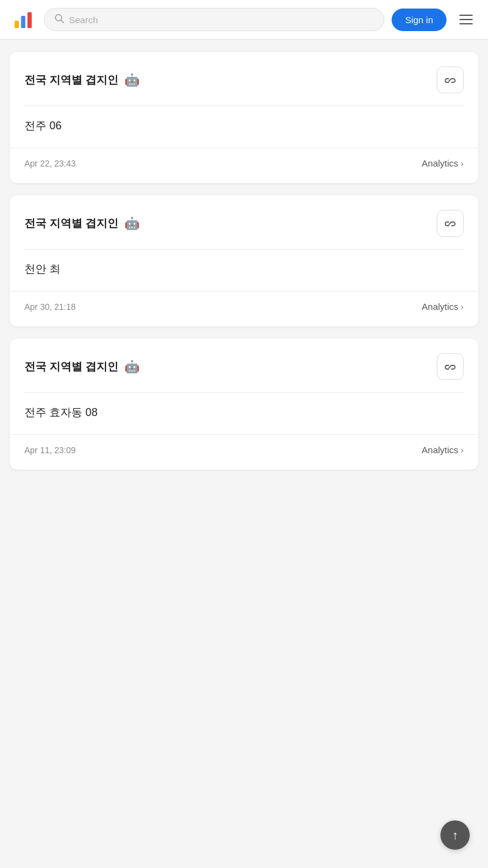 The image size is (488, 868). What do you see at coordinates (244, 261) in the screenshot?
I see `card-2: 전국 지역별 겹지인 🤖 천안 최 Apr 30, 21:18 Analytic…` at bounding box center [244, 261].